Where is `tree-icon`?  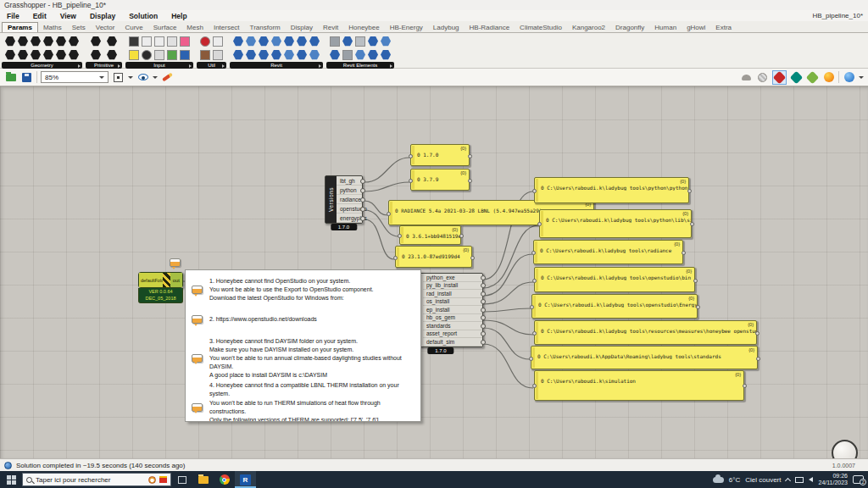
tree-icon is located at coordinates (205, 55).